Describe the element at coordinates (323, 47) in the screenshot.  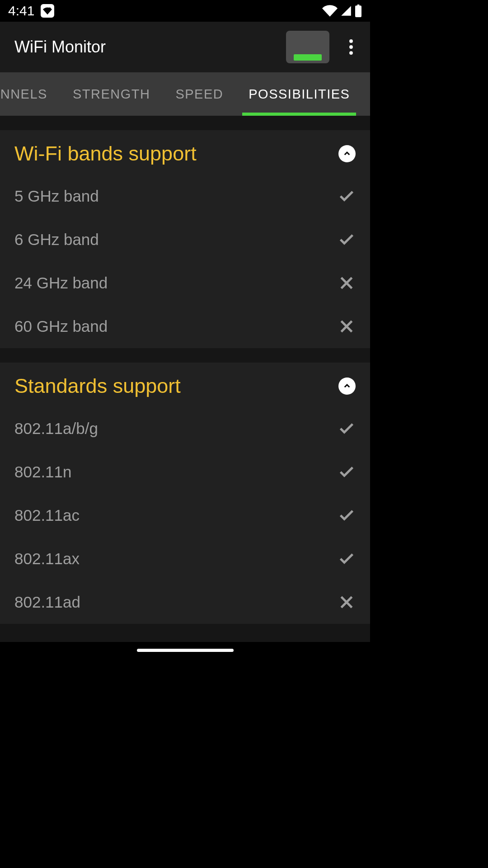
I see `app-bar-actions` at that location.